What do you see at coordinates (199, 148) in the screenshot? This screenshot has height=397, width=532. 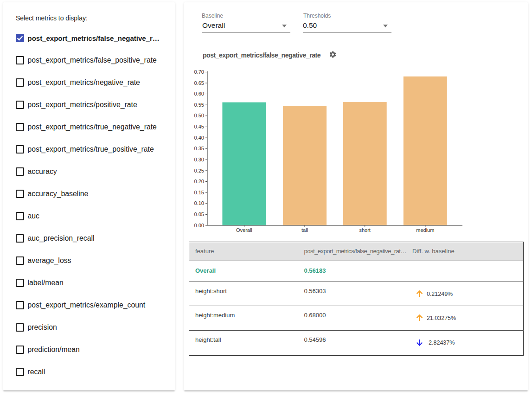 I see `svg-text: 0.35` at bounding box center [199, 148].